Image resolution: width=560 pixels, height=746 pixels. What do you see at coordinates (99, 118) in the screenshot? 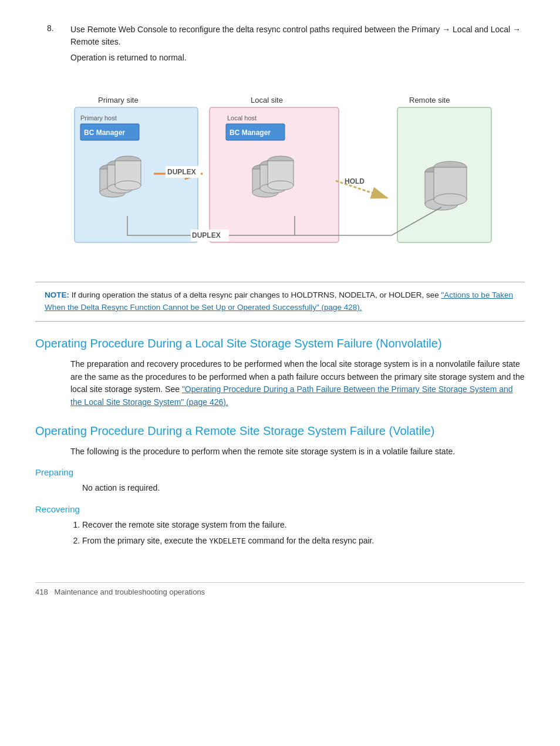
I see `primary-host-label: Primary host` at bounding box center [99, 118].